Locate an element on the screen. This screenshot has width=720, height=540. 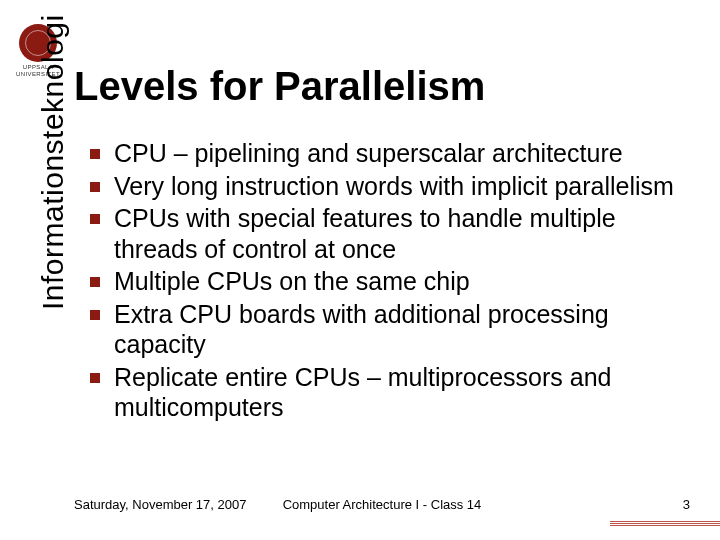
decorative-lines-icon is located at coordinates (665, 523).